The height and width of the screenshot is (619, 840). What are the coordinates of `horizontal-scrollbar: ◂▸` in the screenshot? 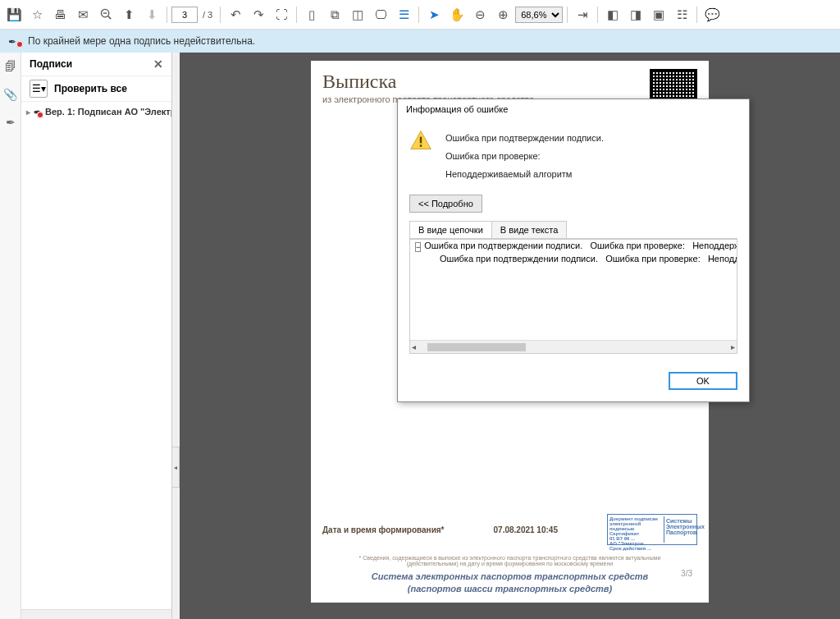 It's located at (573, 346).